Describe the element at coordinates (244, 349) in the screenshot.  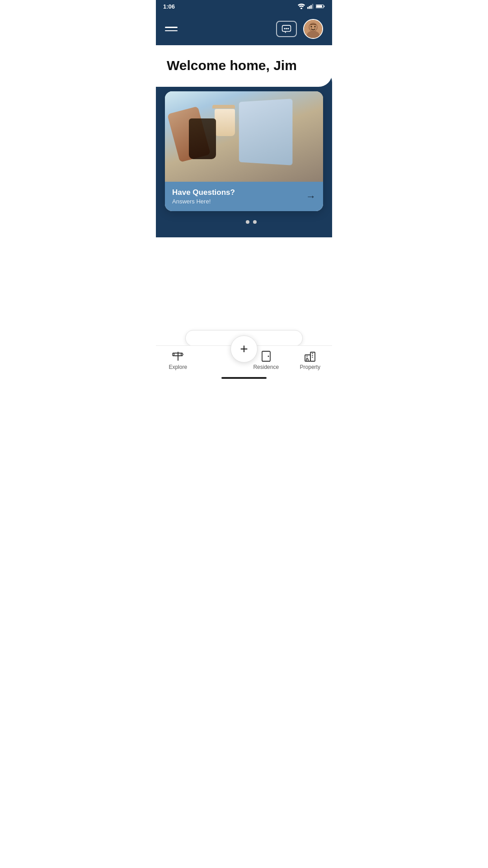
I see `fab-button: +` at that location.